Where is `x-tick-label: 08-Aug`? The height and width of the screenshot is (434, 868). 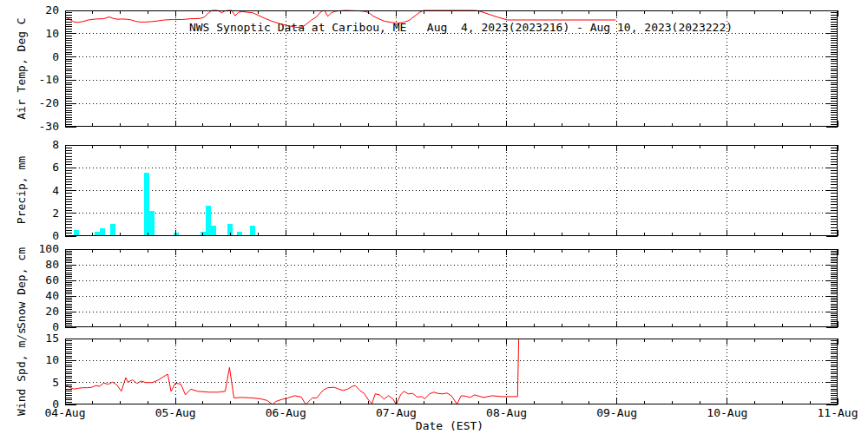
x-tick-label: 08-Aug is located at coordinates (507, 413).